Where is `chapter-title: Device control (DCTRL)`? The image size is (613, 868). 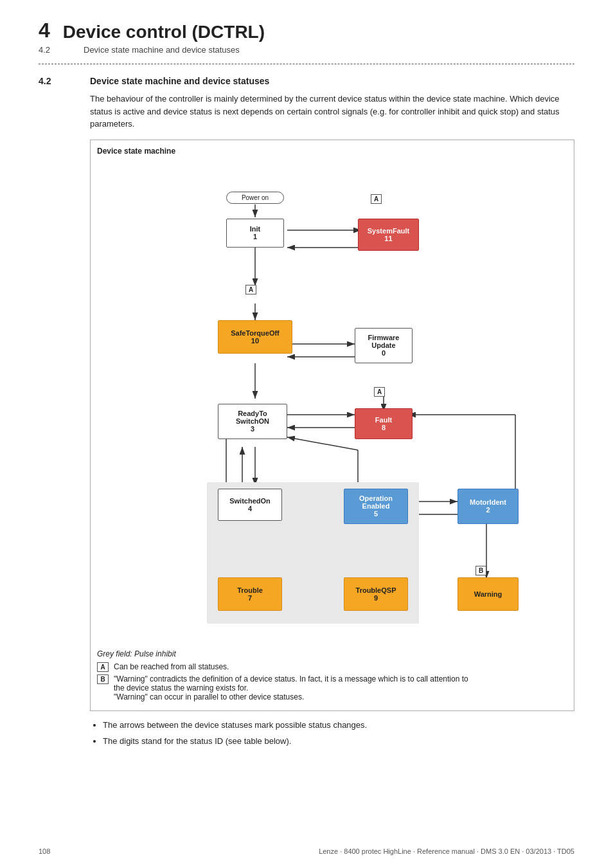
chapter-title: Device control (DCTRL) is located at coordinates (164, 32).